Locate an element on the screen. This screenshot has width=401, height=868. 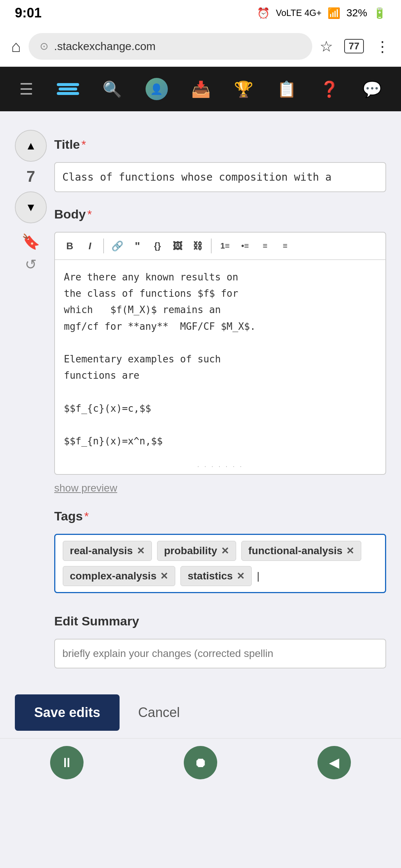
tag-input-cursor: | is located at coordinates (258, 576).